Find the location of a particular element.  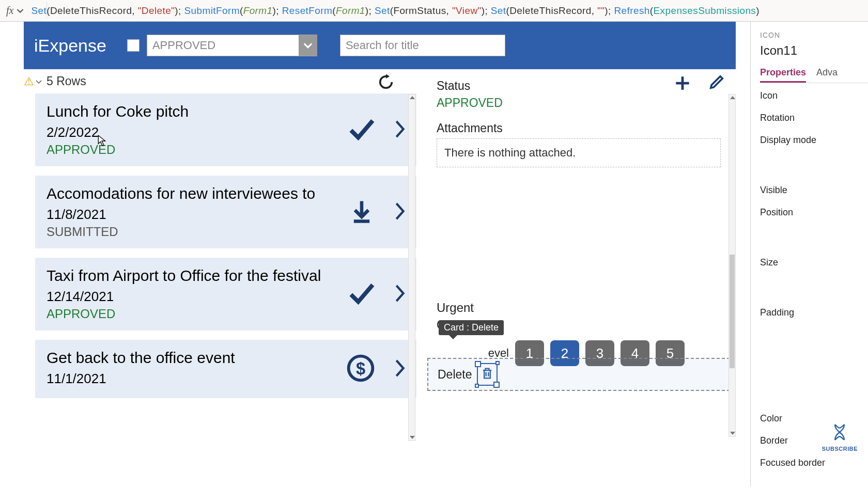

dollar-icon: $ is located at coordinates (361, 369).